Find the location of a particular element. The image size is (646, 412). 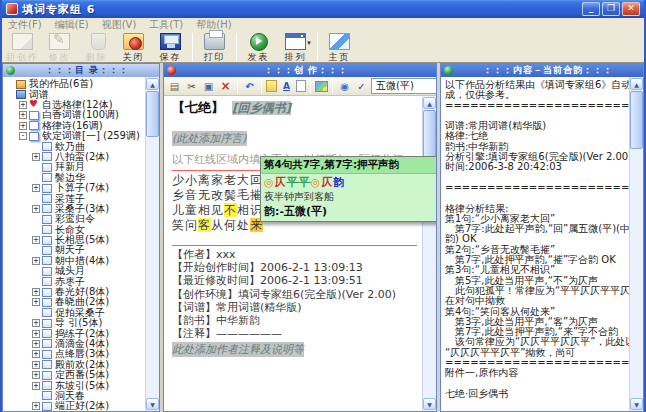

tree-item: 我的作品(6首) is located at coordinates (74, 84).